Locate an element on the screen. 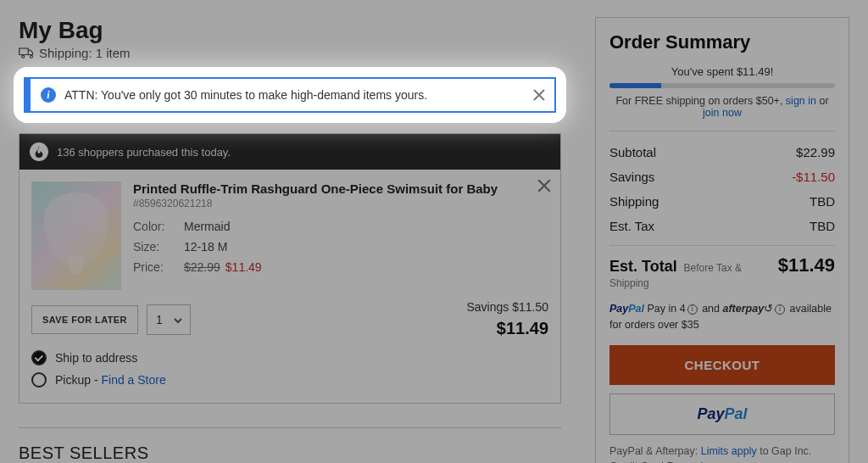 This screenshot has height=463, width=868. close-icon is located at coordinates (539, 95).